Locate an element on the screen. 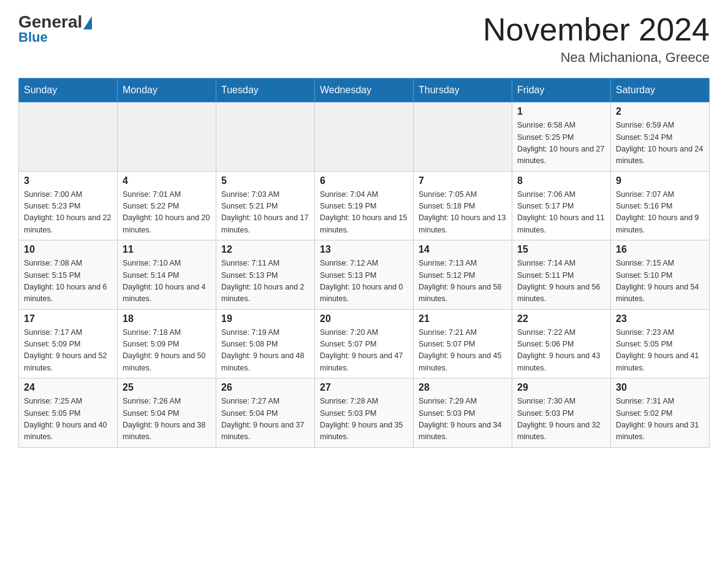 This screenshot has height=563, width=728. day-number: 23 is located at coordinates (660, 319).